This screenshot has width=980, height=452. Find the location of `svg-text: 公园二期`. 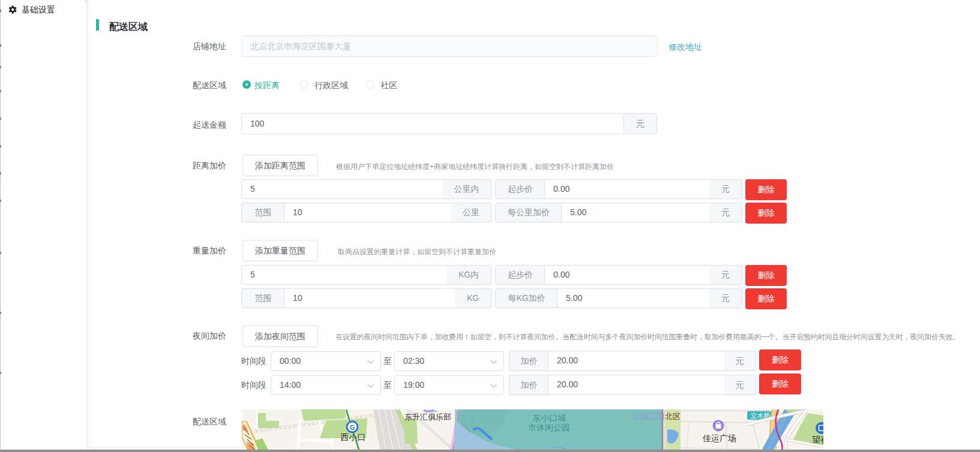

svg-text: 公园二期 is located at coordinates (649, 416).